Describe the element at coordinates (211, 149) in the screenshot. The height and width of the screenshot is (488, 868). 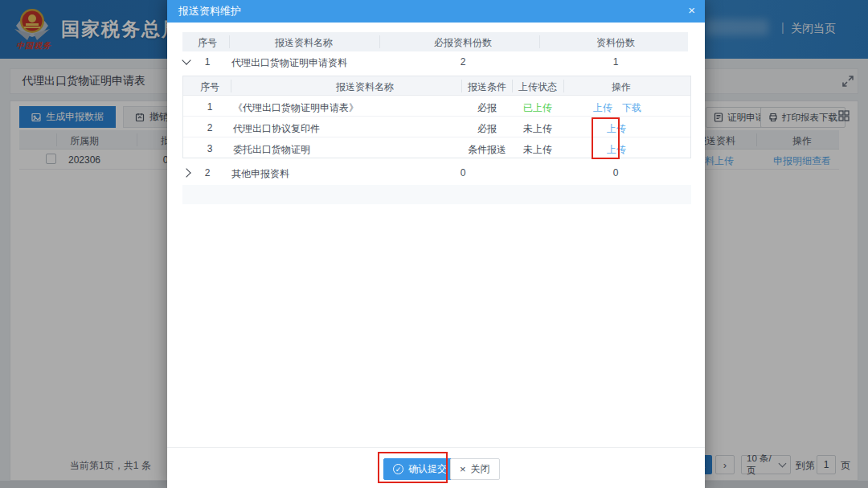
I see `row-index: 3` at that location.